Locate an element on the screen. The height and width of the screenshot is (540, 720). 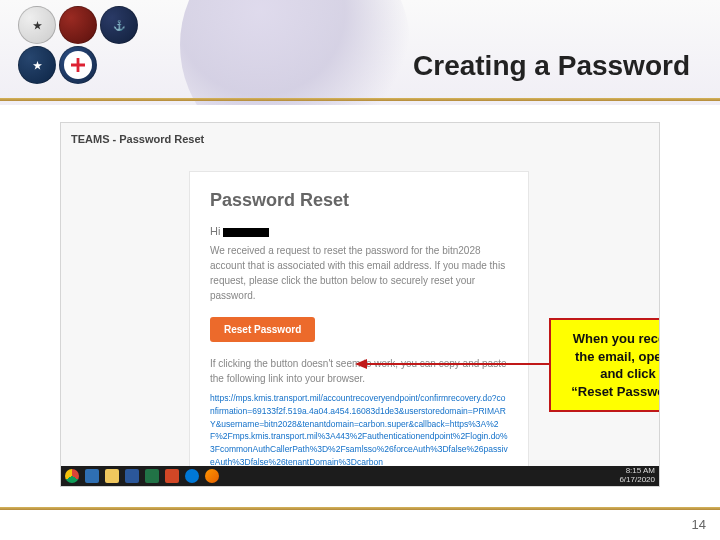
slide-title: Creating a Password is located at coordinates (552, 66).